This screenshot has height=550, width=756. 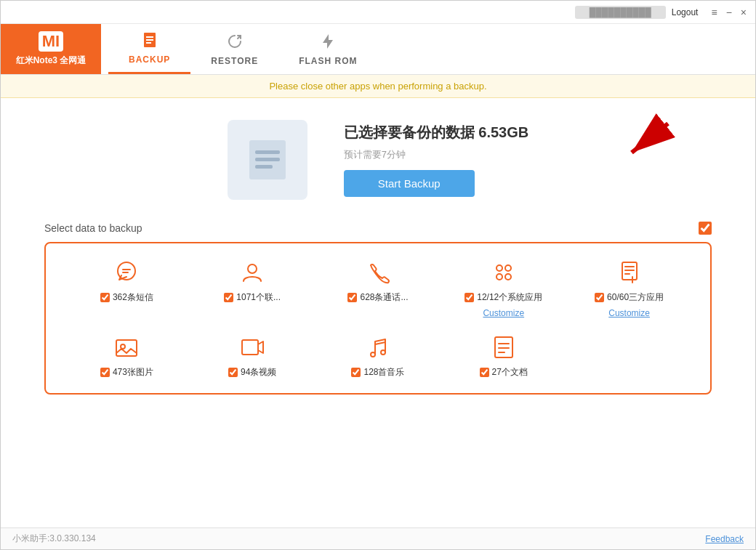 What do you see at coordinates (630, 313) in the screenshot?
I see `third-apps-customize: Customize` at bounding box center [630, 313].